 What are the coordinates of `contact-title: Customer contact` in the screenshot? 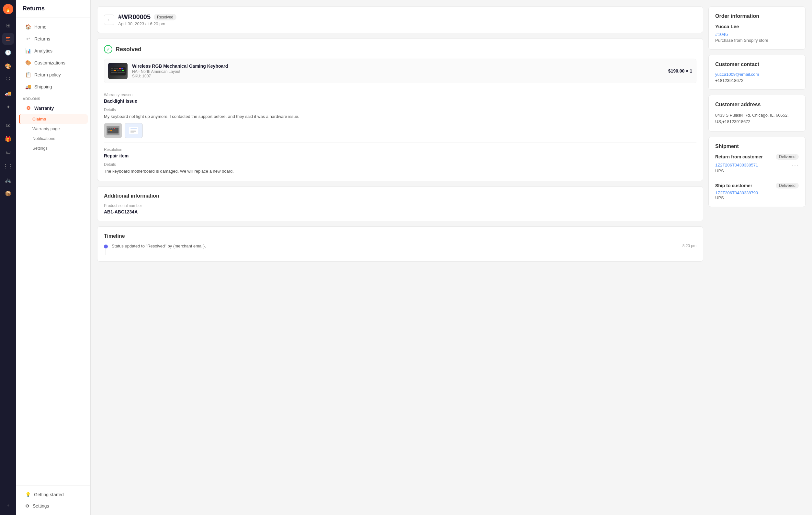 It's located at (757, 64).